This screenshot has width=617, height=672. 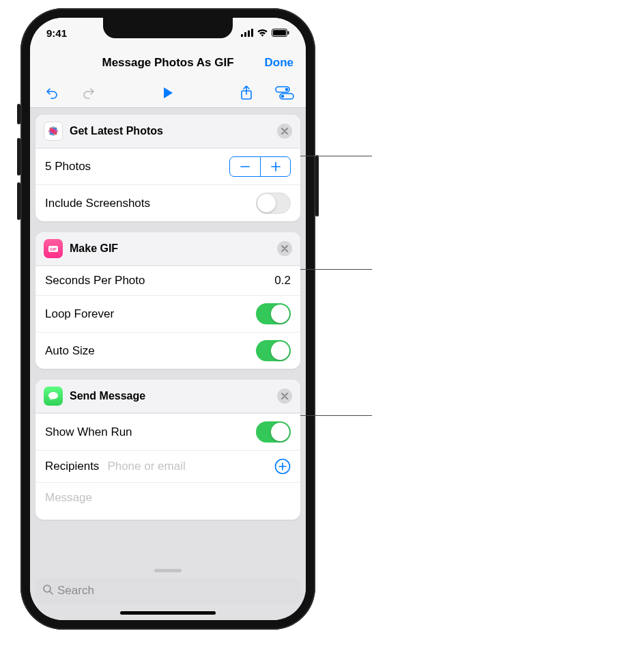 I want to click on nav-bar: Message Photos As GIF Done, so click(x=168, y=63).